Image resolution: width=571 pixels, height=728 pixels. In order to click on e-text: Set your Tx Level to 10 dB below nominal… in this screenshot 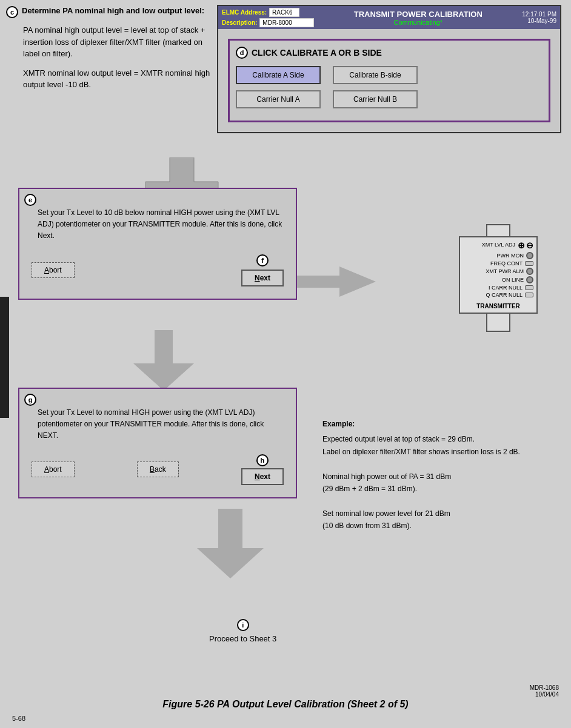, I will do `click(158, 225)`.